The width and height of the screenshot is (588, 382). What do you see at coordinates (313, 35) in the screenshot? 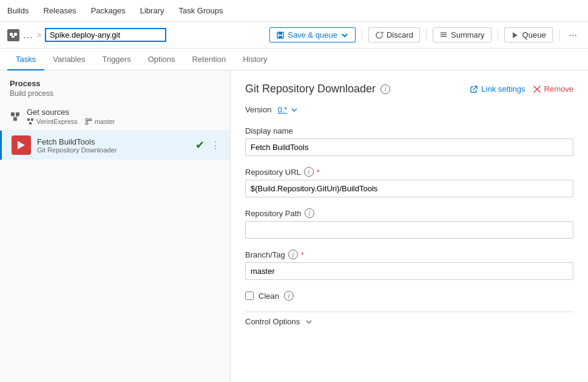
I see `save-queue-button: Save & queue` at bounding box center [313, 35].